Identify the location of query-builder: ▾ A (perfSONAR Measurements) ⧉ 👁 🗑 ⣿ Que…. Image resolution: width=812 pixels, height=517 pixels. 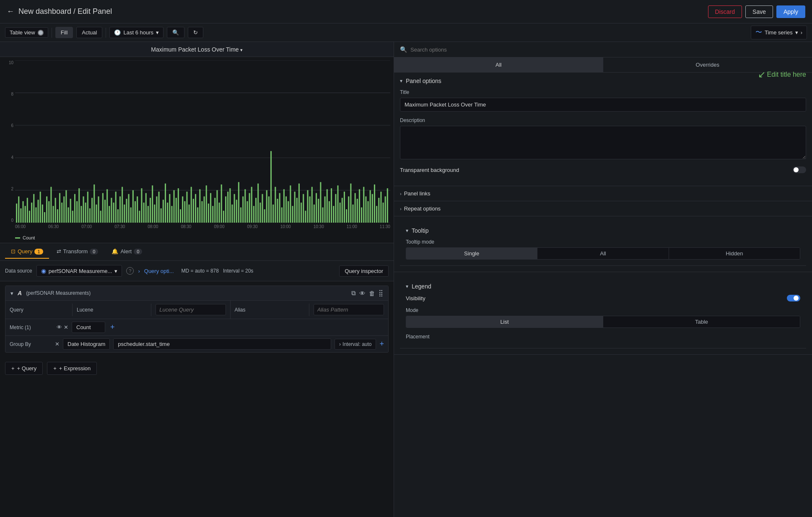
(197, 319).